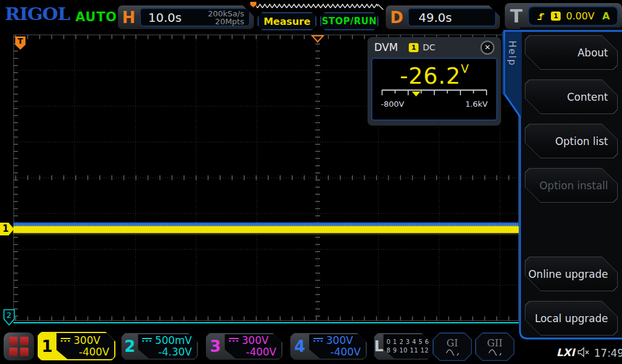 The width and height of the screenshot is (622, 364). Describe the element at coordinates (403, 346) in the screenshot. I see `logic-analyzer-block: L 0 1 2 3 4 5 6 7 8 9 10 11 12 13 14 15` at that location.